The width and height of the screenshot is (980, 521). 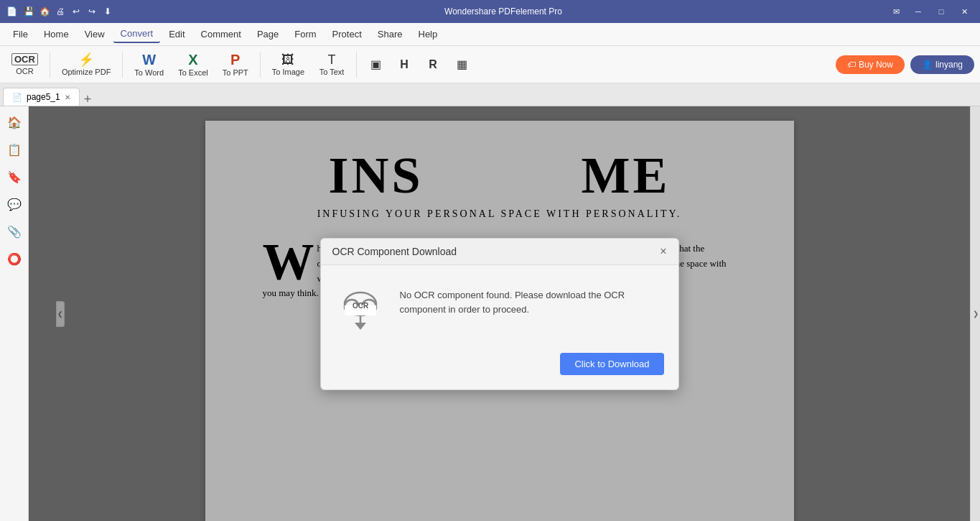 What do you see at coordinates (235, 73) in the screenshot?
I see `to-ppt-label: To PPT` at bounding box center [235, 73].